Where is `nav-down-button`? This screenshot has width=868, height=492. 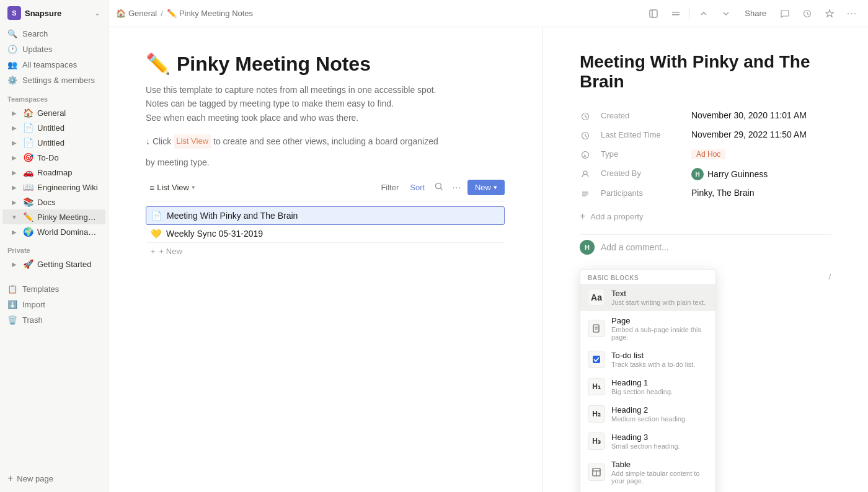
nav-down-button is located at coordinates (726, 14).